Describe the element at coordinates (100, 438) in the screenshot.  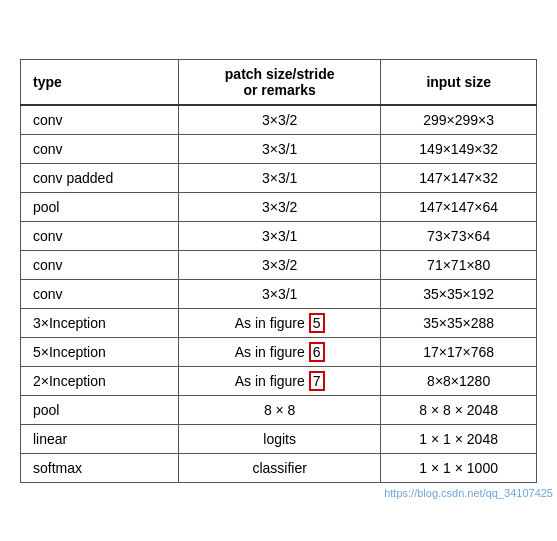
I see `cell-type: linear` at that location.